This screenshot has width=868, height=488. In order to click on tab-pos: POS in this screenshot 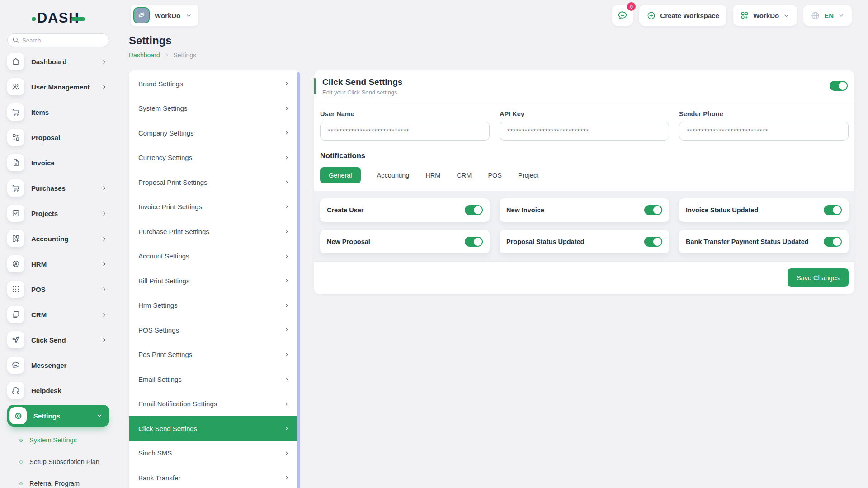, I will do `click(495, 175)`.